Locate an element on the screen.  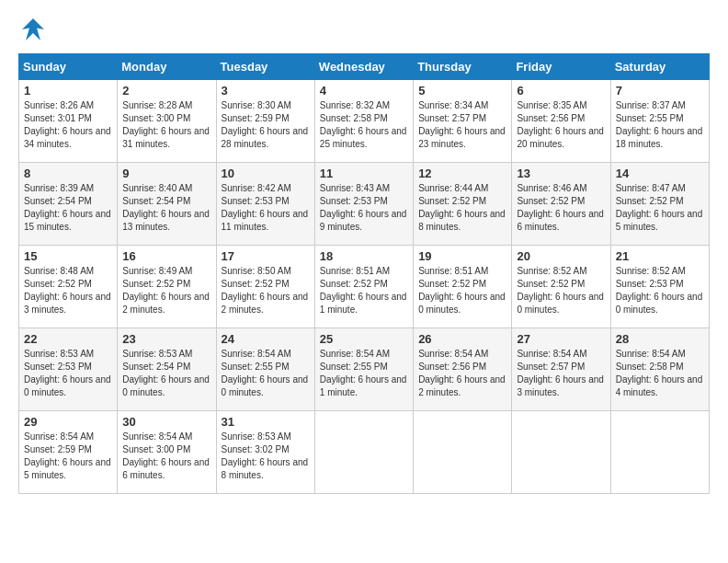
week-row-4: 22 Sunrise: 8:53 AMSunset: 2:53 PMDaylig… is located at coordinates (364, 370).